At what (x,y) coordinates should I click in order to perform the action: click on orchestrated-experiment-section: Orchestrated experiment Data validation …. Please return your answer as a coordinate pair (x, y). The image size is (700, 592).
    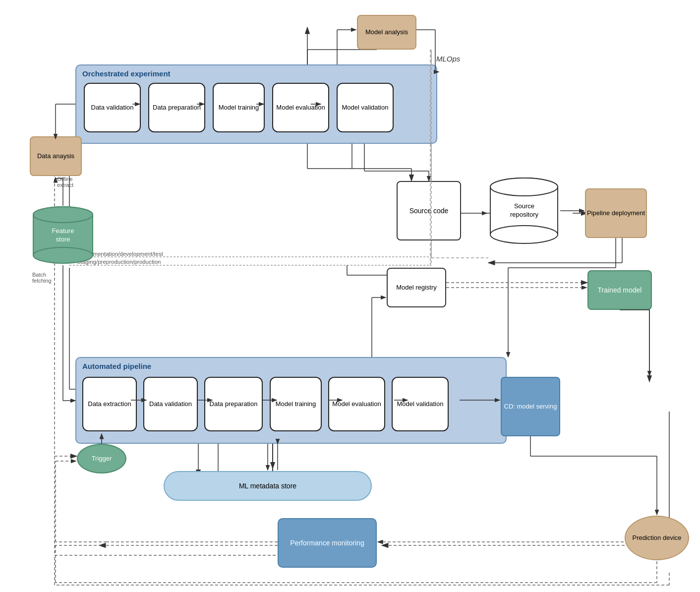
    Looking at the image, I should click on (256, 104).